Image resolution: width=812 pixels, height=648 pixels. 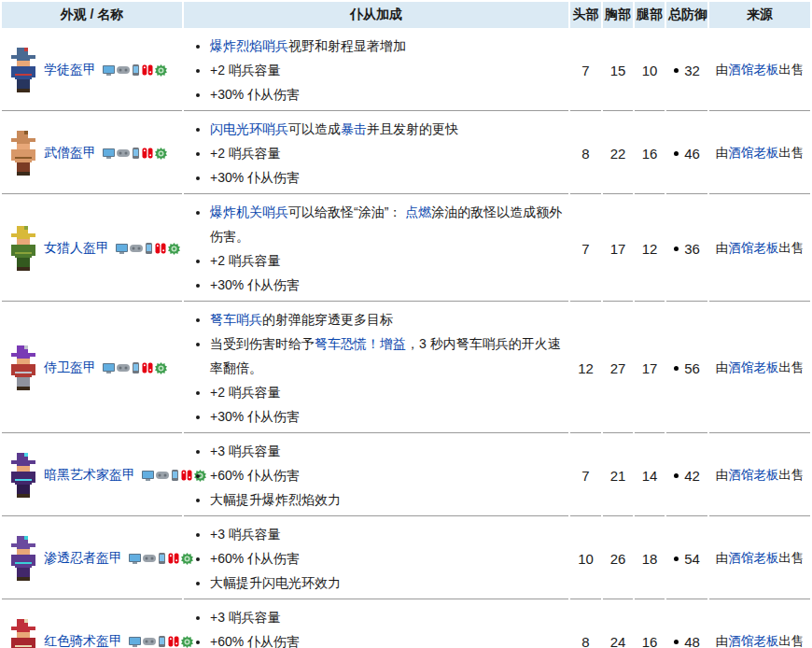 What do you see at coordinates (93, 153) in the screenshot?
I see `name-wrap: 武僧盔甲` at bounding box center [93, 153].